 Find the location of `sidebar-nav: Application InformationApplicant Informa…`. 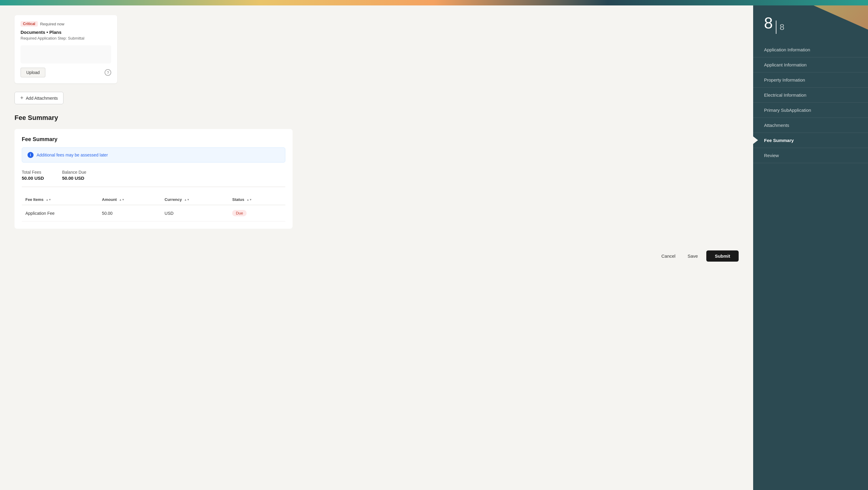

sidebar-nav: Application InformationApplicant Informa… is located at coordinates (811, 106).